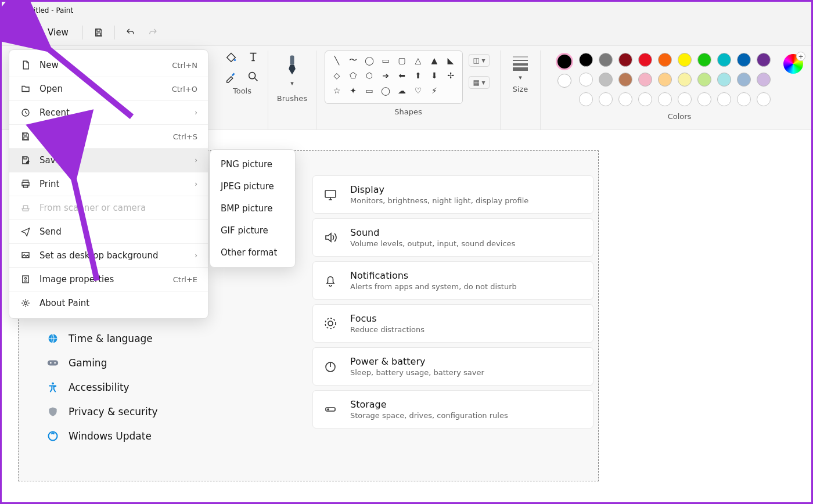 This screenshot has width=813, height=504. What do you see at coordinates (109, 280) in the screenshot?
I see `file-menu-properties: Image properties Ctrl+E` at bounding box center [109, 280].